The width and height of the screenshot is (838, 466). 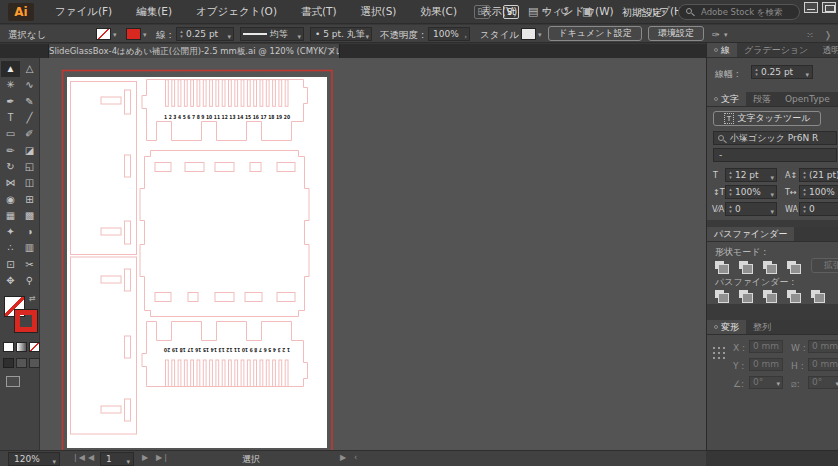 What do you see at coordinates (30, 85) in the screenshot?
I see `lasso-tool: ∿` at bounding box center [30, 85].